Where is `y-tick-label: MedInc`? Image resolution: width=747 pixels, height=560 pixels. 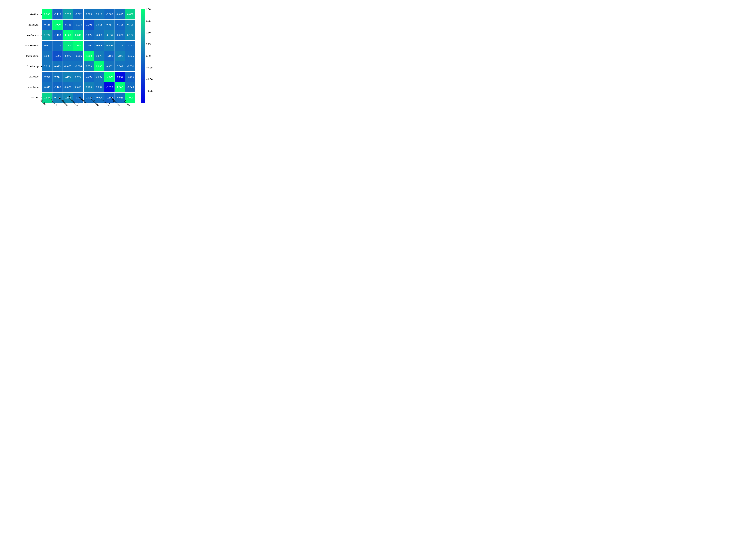
y-tick-label: MedInc is located at coordinates (35, 15).